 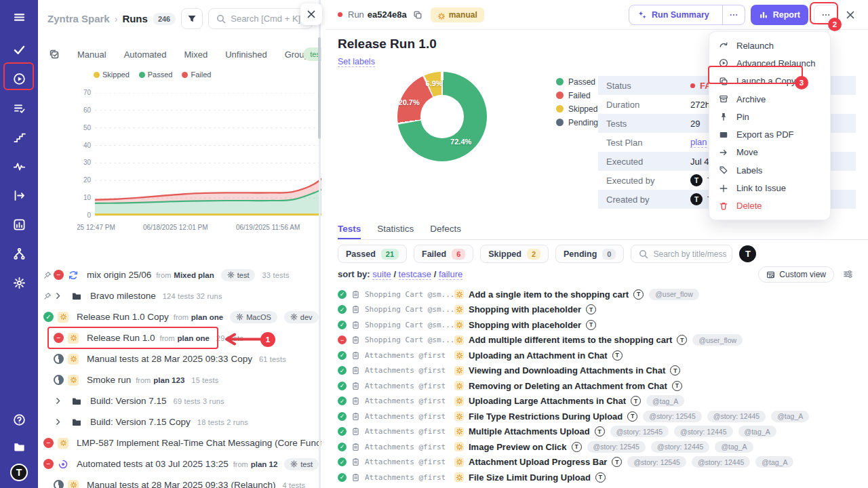 What do you see at coordinates (19, 195) in the screenshot?
I see `sidebar-item-import` at bounding box center [19, 195].